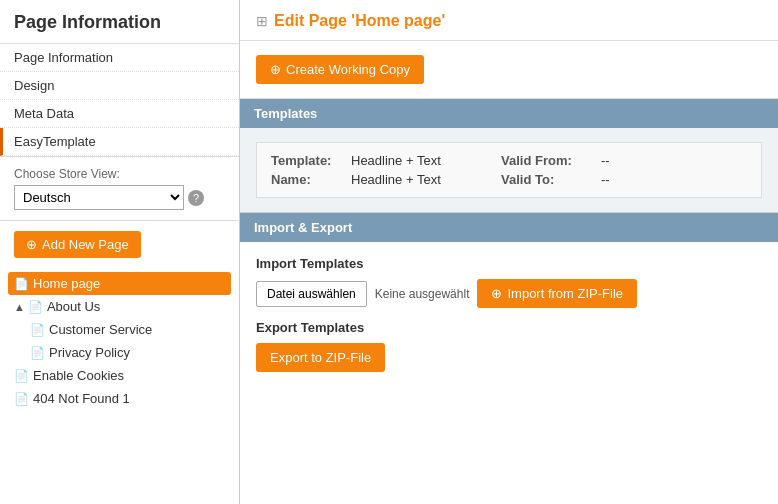 This screenshot has height=504, width=778. What do you see at coordinates (66, 284) in the screenshot?
I see `tree-label: Home page` at bounding box center [66, 284].